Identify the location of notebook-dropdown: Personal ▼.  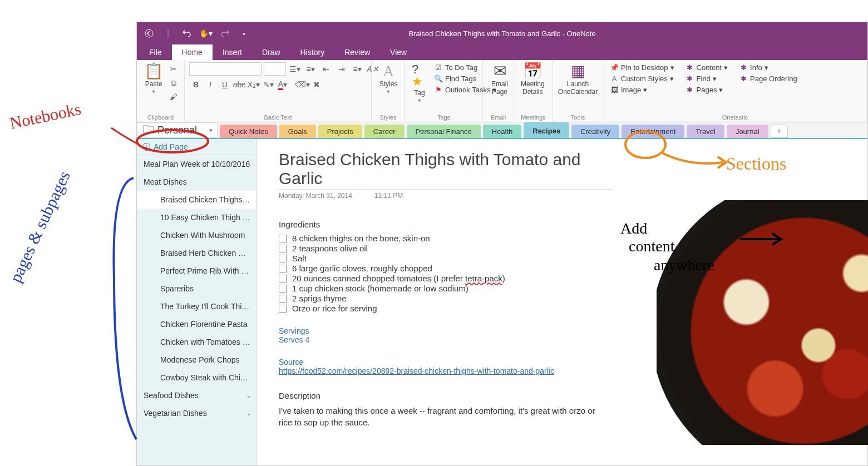
(177, 130).